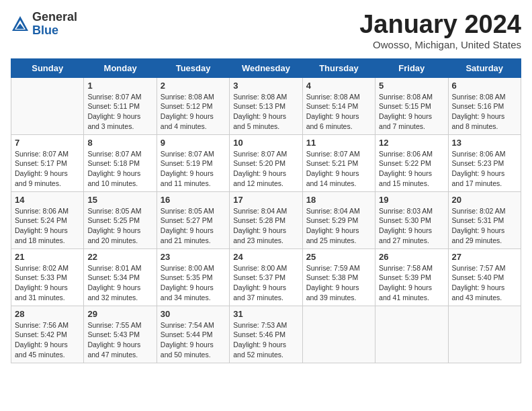  What do you see at coordinates (193, 169) in the screenshot?
I see `day-info: Sunrise: 8:07 AMSunset: 5:19 PMDaylight:…` at bounding box center [193, 169].